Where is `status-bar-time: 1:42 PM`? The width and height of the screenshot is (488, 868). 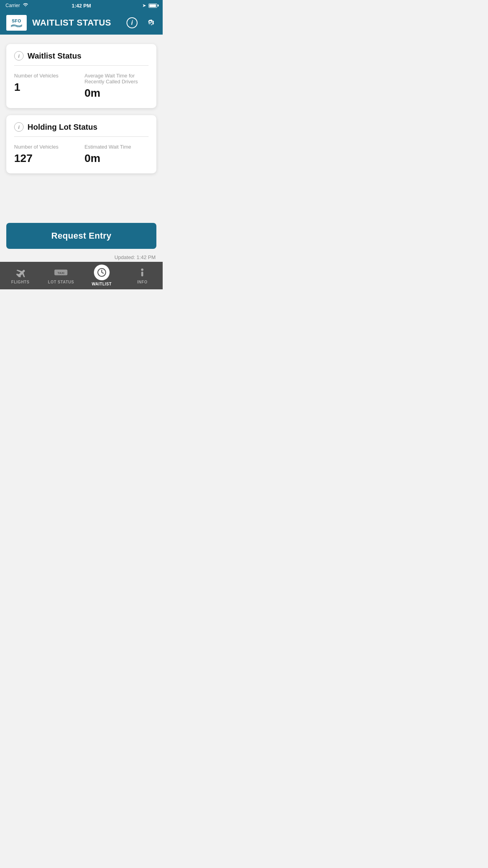 status-bar-time: 1:42 PM is located at coordinates (81, 6).